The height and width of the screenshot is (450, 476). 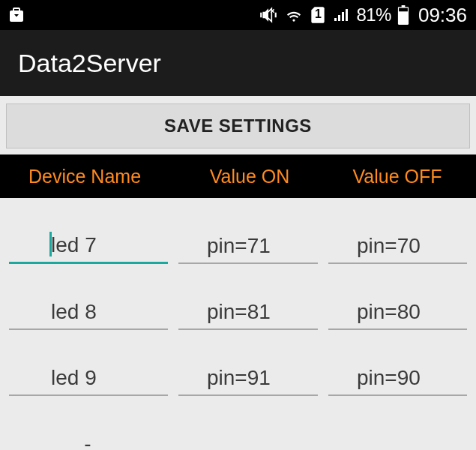 What do you see at coordinates (238, 176) in the screenshot?
I see `table-header: Device Name Value ON Value OFF` at bounding box center [238, 176].